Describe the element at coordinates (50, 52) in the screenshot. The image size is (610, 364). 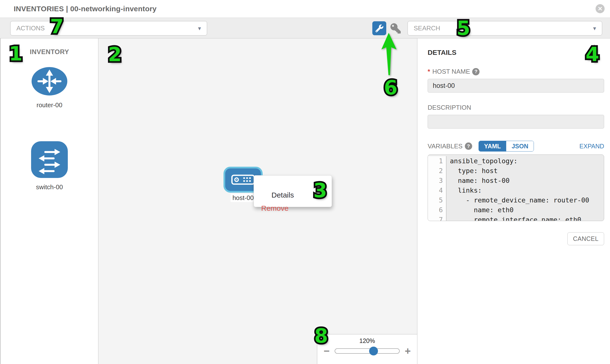
I see `palette-title: INVENTORY` at that location.